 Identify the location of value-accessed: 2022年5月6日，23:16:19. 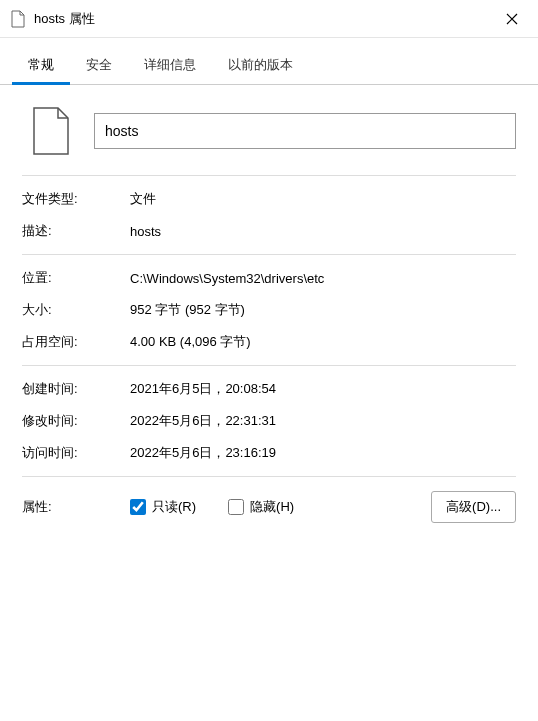
(323, 453).